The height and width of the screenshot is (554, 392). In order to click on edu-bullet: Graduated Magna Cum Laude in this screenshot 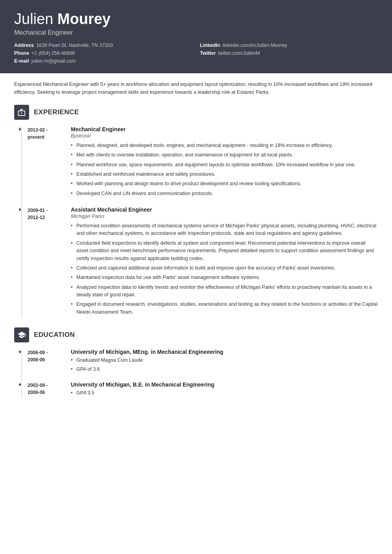, I will do `click(224, 360)`.